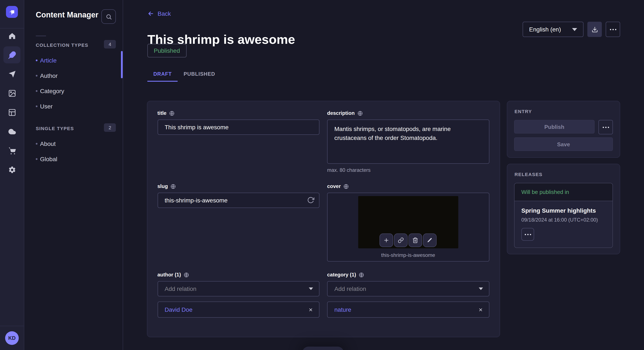  I want to click on subnav-title: Content Manager, so click(67, 15).